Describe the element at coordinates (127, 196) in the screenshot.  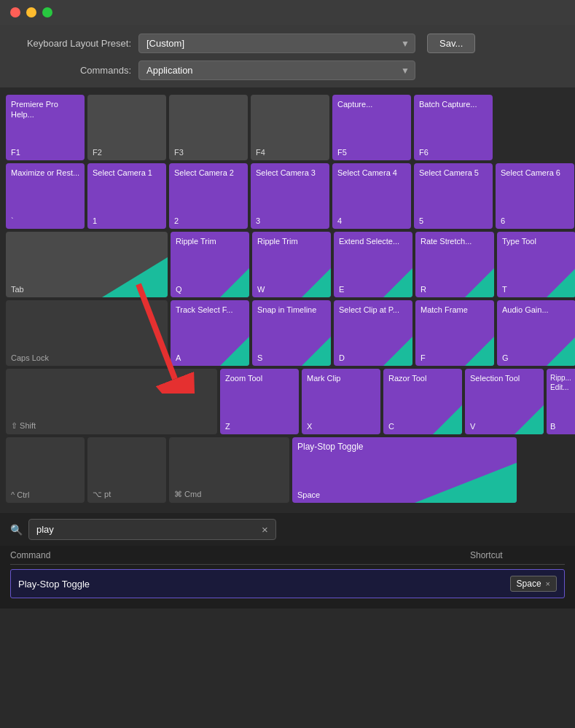
I see `key-1: Select Camera 1 1` at that location.